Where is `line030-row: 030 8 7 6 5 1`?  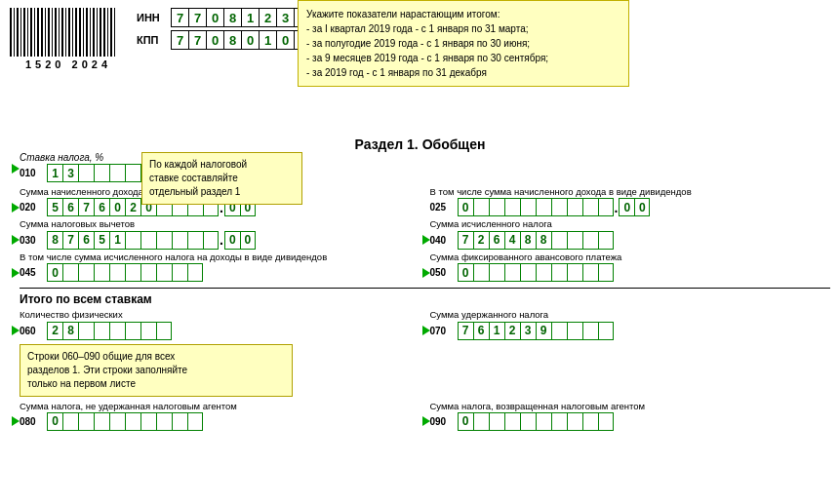 line030-row: 030 8 7 6 5 1 is located at coordinates (220, 240).